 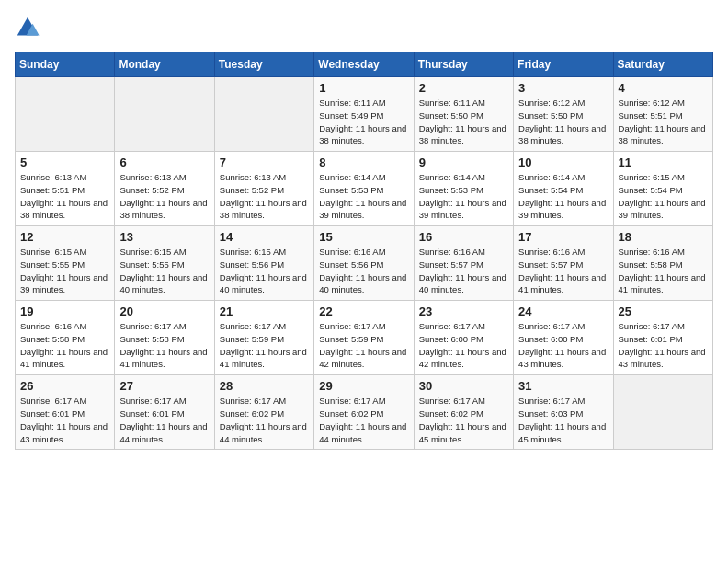 What do you see at coordinates (463, 311) in the screenshot?
I see `day-number: 23` at bounding box center [463, 311].